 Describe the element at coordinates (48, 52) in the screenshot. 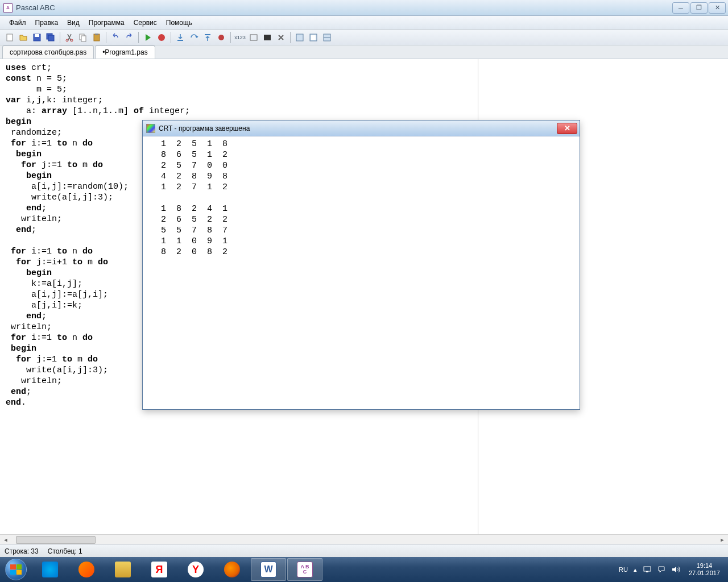

I see `tab-sortirova: сортирова столбцов.pas` at that location.